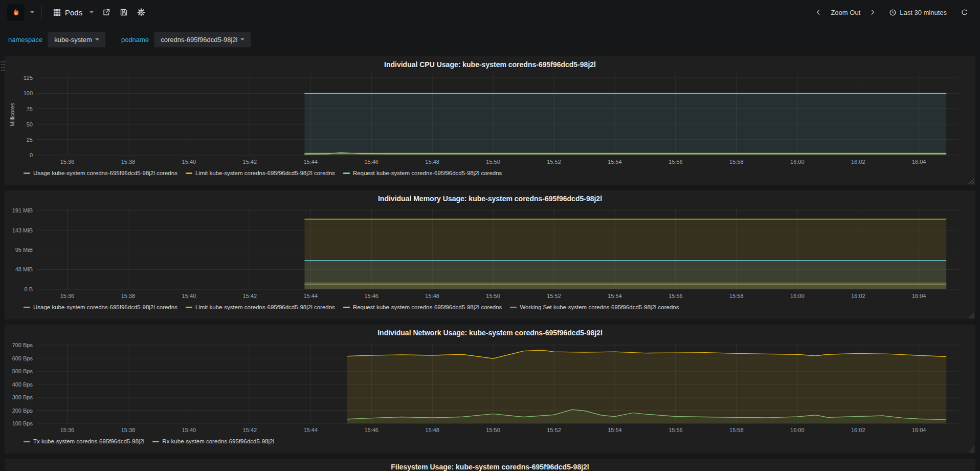 The width and height of the screenshot is (980, 471). What do you see at coordinates (16, 12) in the screenshot?
I see `grafana-logo-icon` at bounding box center [16, 12].